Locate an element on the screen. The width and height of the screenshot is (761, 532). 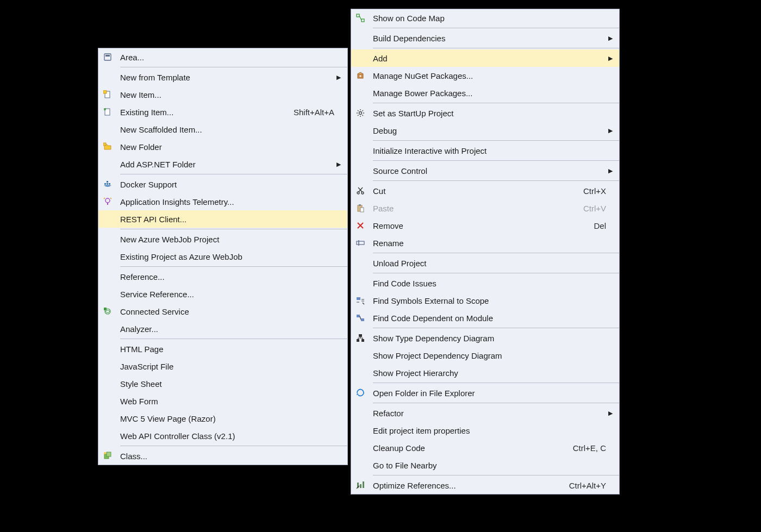
menu-item-label: Add is located at coordinates (488, 59).